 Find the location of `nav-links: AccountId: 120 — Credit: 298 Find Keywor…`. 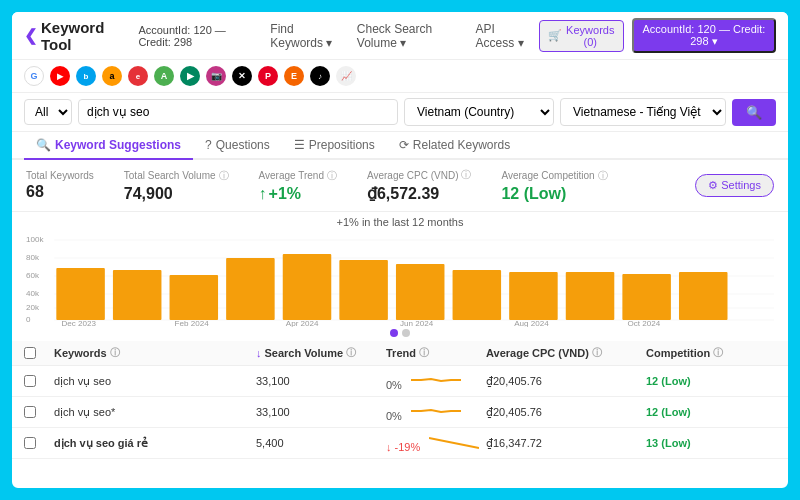

nav-links: AccountId: 120 — Credit: 298 Find Keywor… is located at coordinates (335, 36).